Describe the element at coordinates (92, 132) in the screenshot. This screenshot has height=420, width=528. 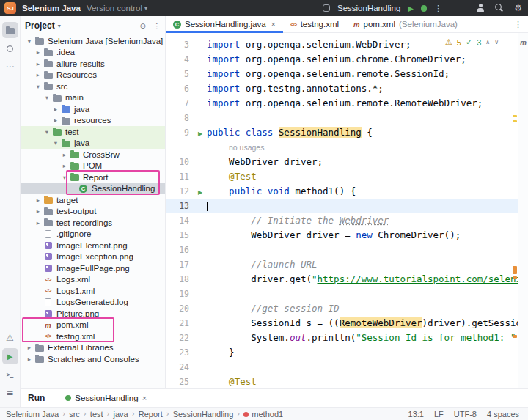
I see `tree-item-test: ▾test` at that location.